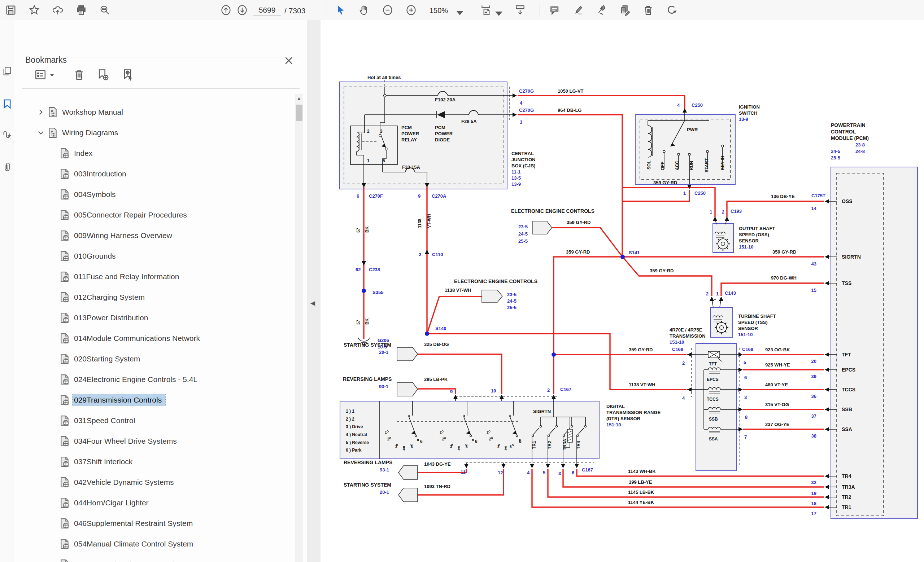  I want to click on zoom-level-value: 150%, so click(439, 10).